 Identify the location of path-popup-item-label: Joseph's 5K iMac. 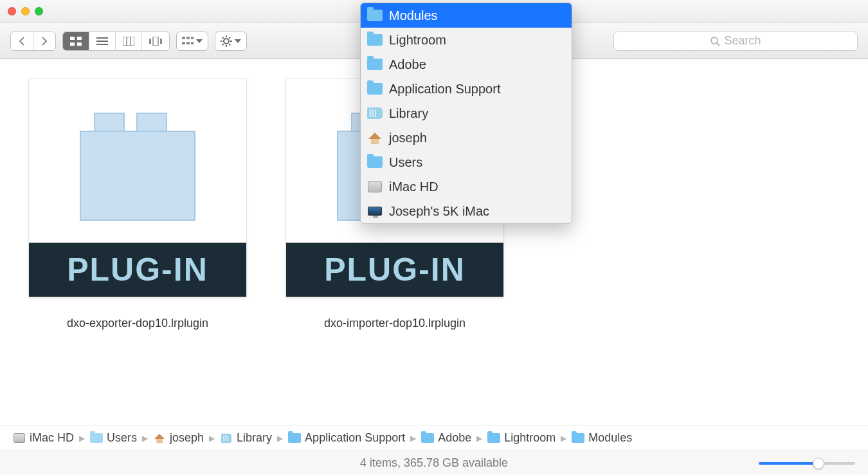
(439, 211).